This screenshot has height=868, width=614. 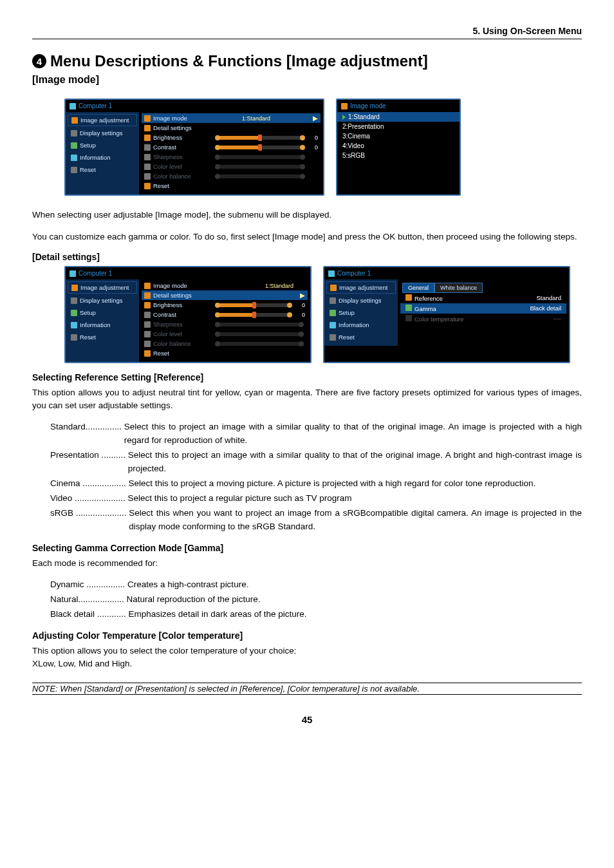 What do you see at coordinates (74, 133) in the screenshot?
I see `display-icon` at bounding box center [74, 133].